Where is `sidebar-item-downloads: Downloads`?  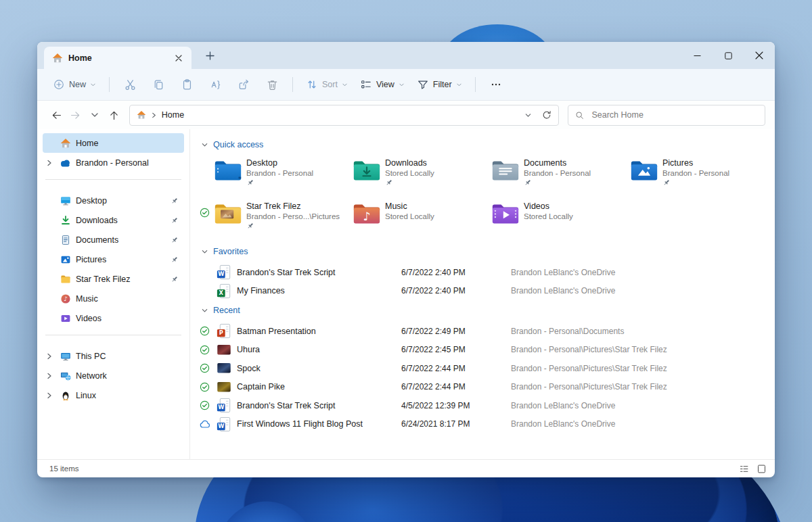 sidebar-item-downloads: Downloads is located at coordinates (114, 220).